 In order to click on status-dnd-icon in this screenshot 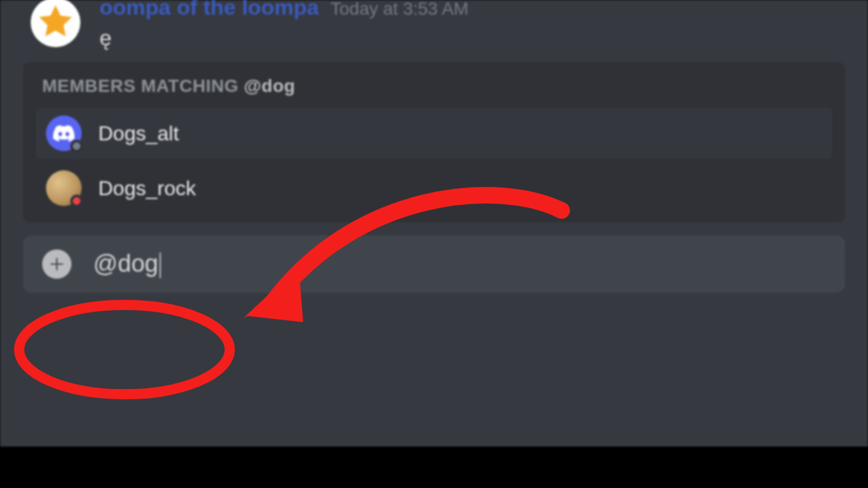, I will do `click(77, 201)`.